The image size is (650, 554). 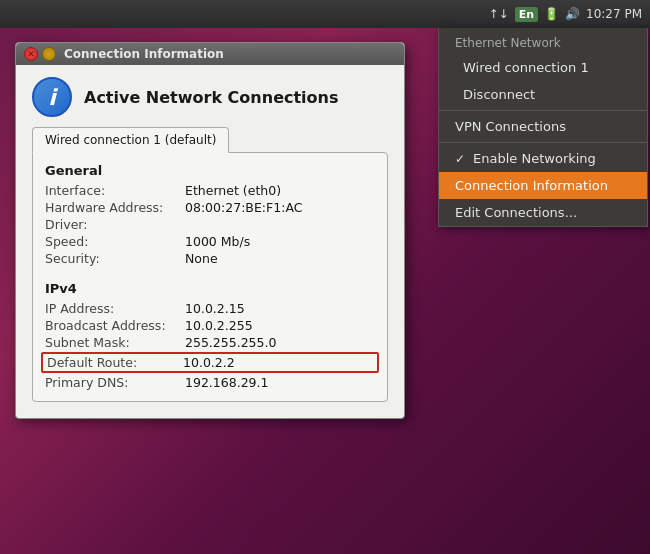 What do you see at coordinates (543, 186) in the screenshot?
I see `menu-item-connection-information: Connection Information` at bounding box center [543, 186].